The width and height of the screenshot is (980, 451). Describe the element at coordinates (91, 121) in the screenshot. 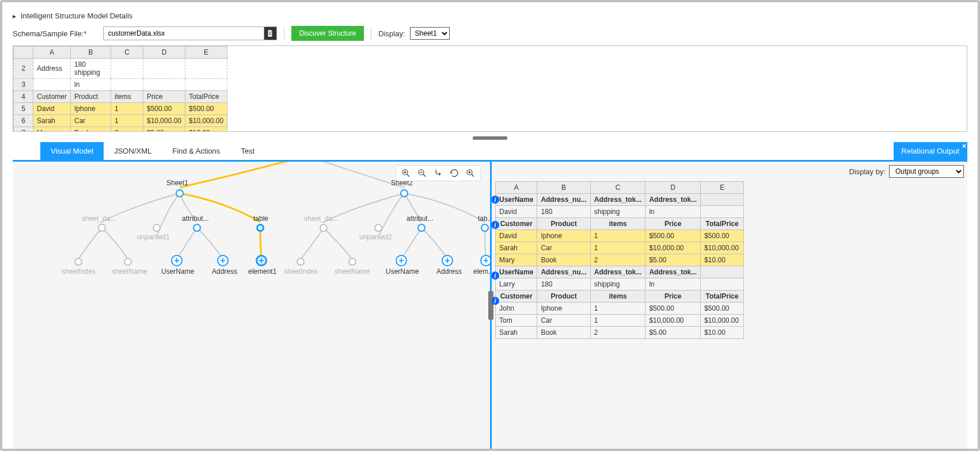

I see `preview-cell: Car` at that location.